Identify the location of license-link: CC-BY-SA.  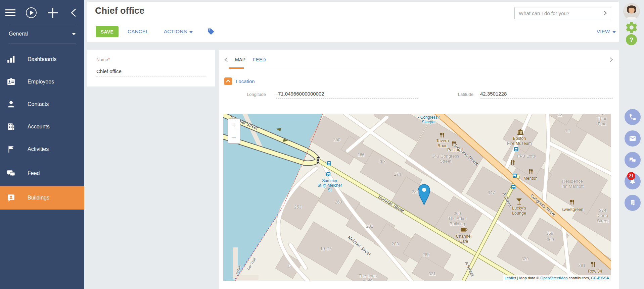
(600, 278).